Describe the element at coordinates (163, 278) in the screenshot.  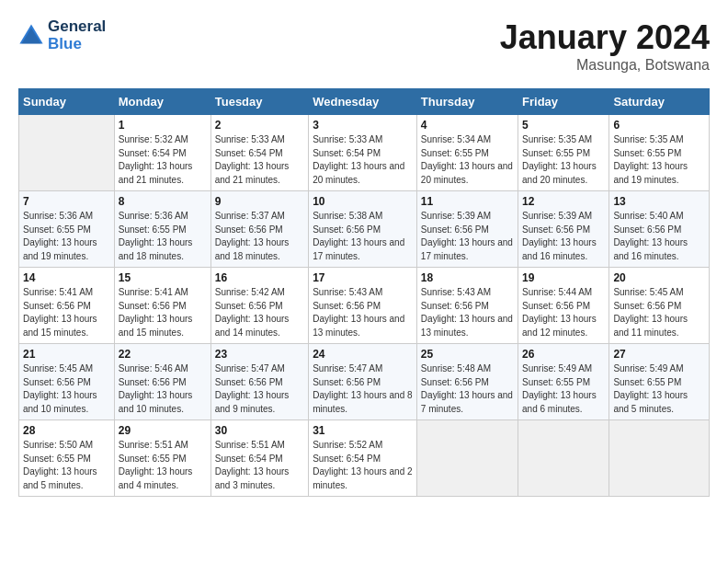
I see `day-number: 15` at that location.